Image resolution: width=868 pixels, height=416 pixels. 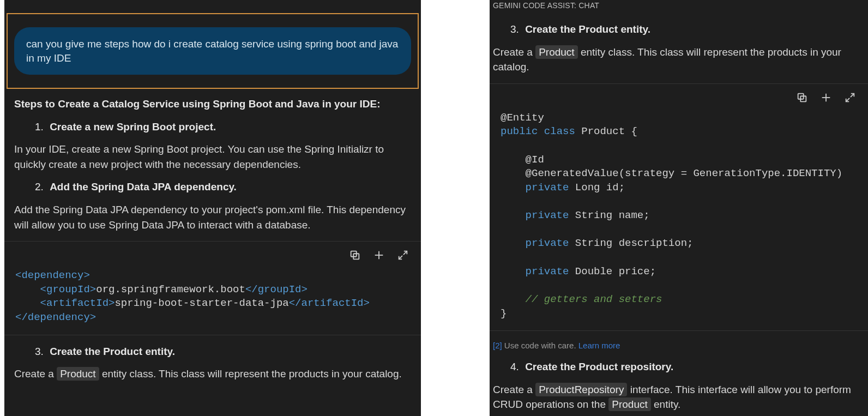 I want to click on step-1: 1. Create a new Spring Boot project., so click(x=223, y=127).